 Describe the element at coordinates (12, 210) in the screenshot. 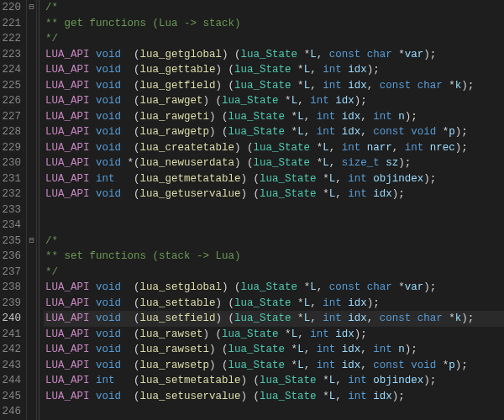

I see `line-number: 233` at that location.